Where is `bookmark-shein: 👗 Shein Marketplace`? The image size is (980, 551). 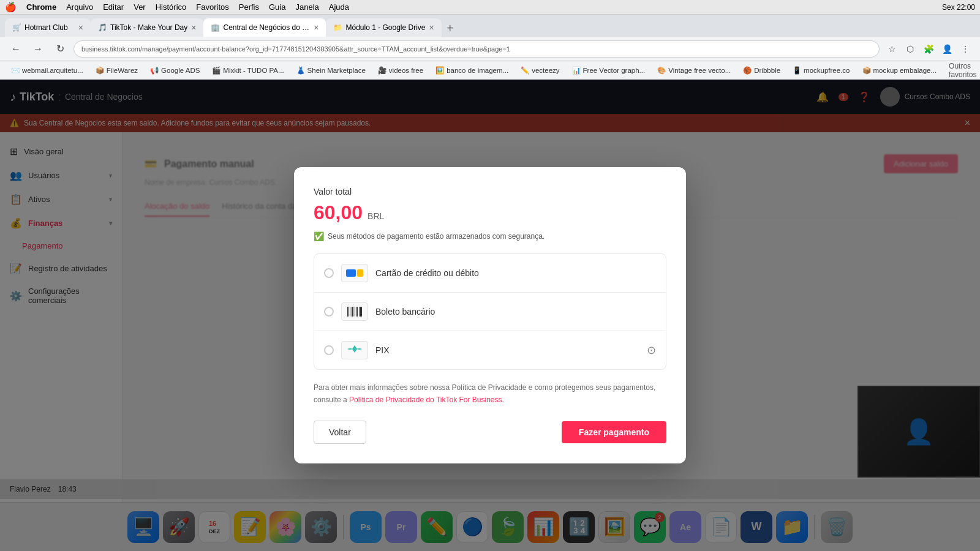
bookmark-shein: 👗 Shein Marketplace is located at coordinates (331, 70).